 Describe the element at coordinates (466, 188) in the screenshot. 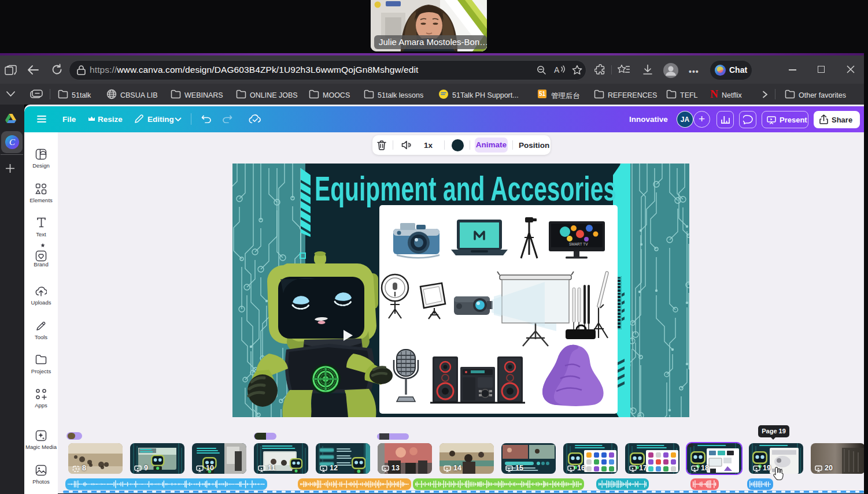

I see `svg-text: Equipment and Accesories` at that location.